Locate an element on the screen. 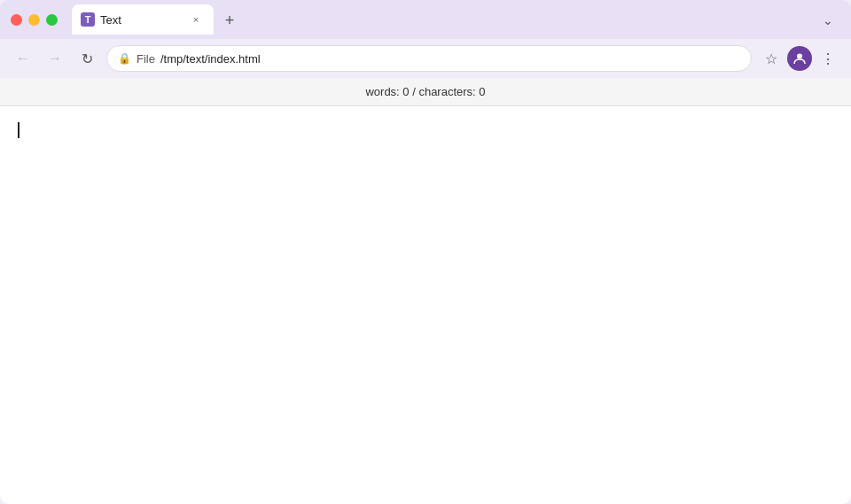 This screenshot has height=504, width=851. nav-actions: ☆ ⋮ is located at coordinates (800, 58).